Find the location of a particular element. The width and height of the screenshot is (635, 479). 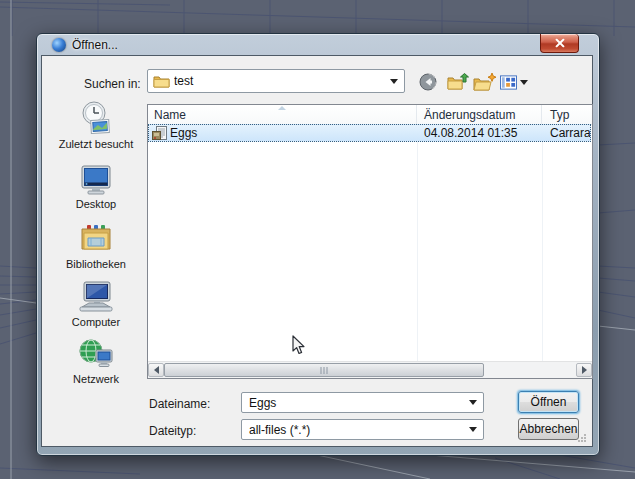

scroll-left-button is located at coordinates (156, 370).